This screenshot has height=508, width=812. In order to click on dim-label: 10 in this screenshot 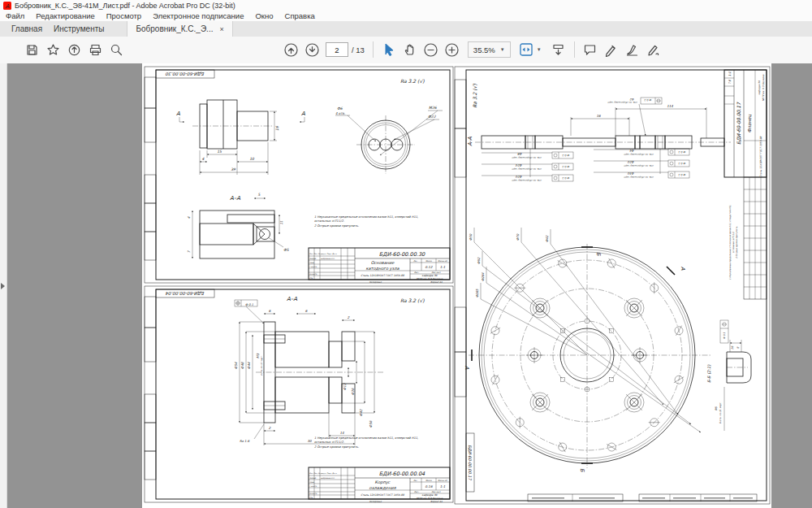, I will do `click(252, 159)`.